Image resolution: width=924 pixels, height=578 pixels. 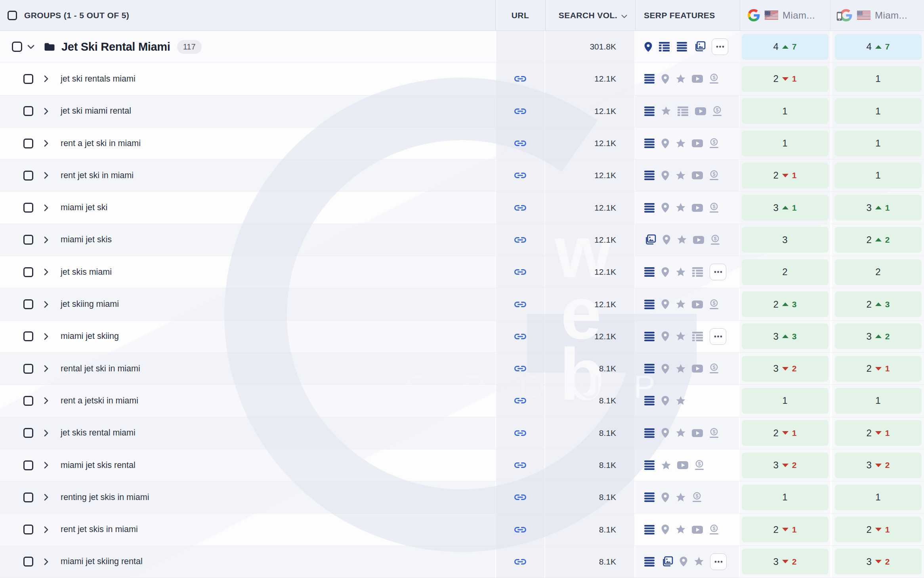 What do you see at coordinates (888, 369) in the screenshot?
I see `position-change: 1` at bounding box center [888, 369].